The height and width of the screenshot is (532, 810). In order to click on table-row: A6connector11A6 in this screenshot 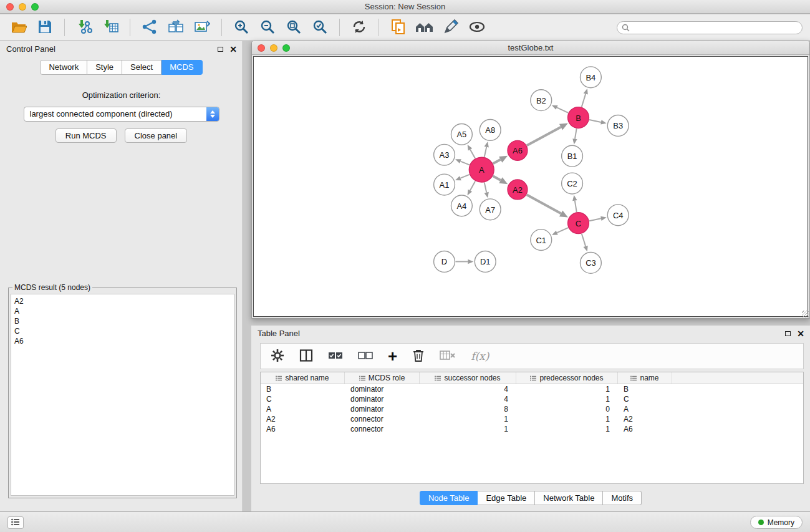, I will do `click(532, 429)`.